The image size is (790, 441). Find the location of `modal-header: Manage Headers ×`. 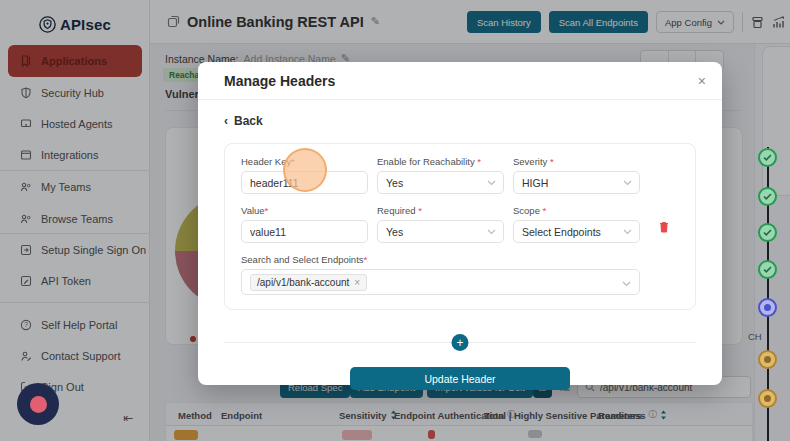

modal-header: Manage Headers × is located at coordinates (460, 81).